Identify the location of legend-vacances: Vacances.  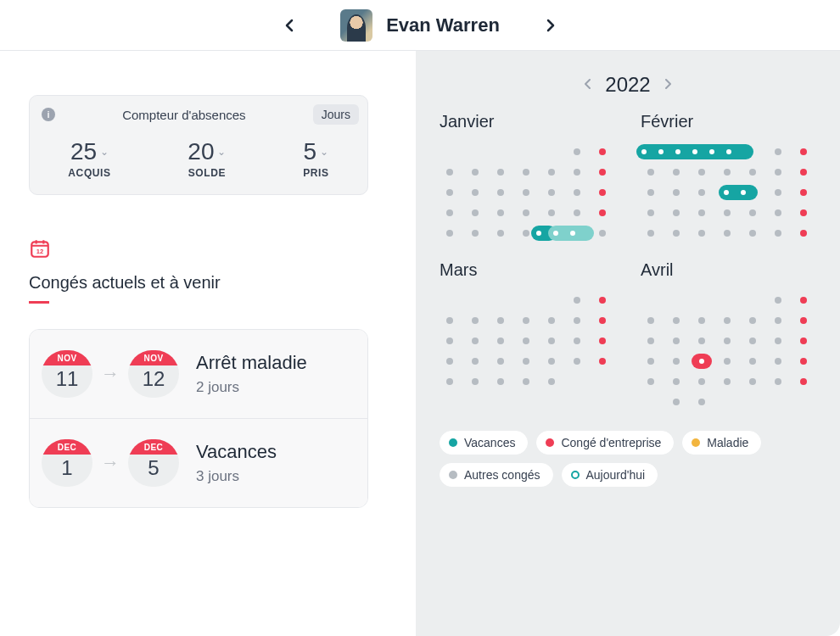
(484, 443).